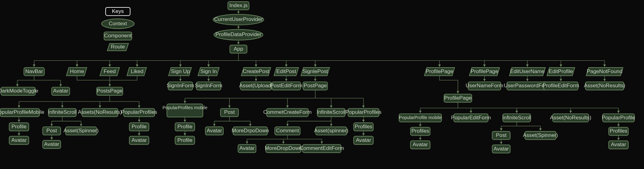  I want to click on node-avatar8: Avatar, so click(420, 145).